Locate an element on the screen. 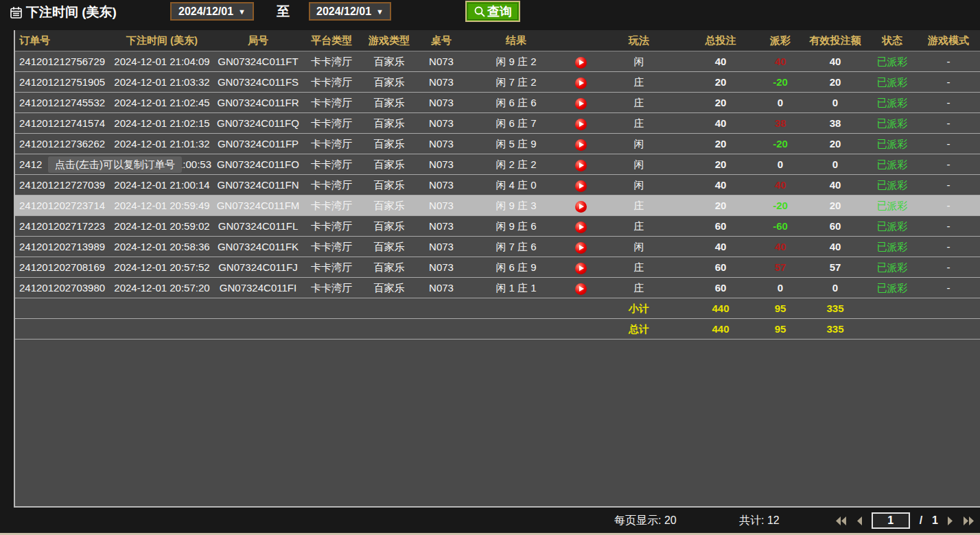 Image resolution: width=980 pixels, height=535 pixels. order-number-cell: 241201212736262 is located at coordinates (62, 144).